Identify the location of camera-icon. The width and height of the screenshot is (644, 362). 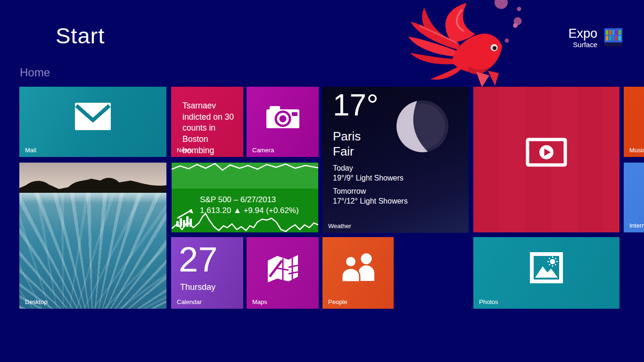
(283, 116).